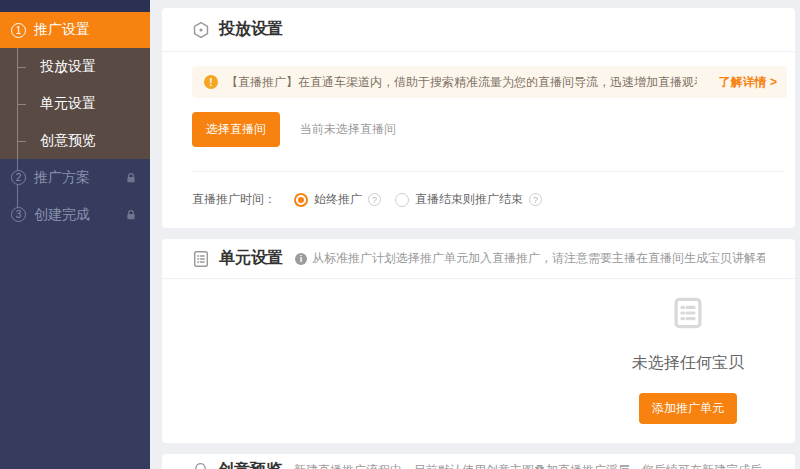 Image resolution: width=800 pixels, height=469 pixels. What do you see at coordinates (68, 141) in the screenshot?
I see `sidebar-item-label: 创意预览` at bounding box center [68, 141].